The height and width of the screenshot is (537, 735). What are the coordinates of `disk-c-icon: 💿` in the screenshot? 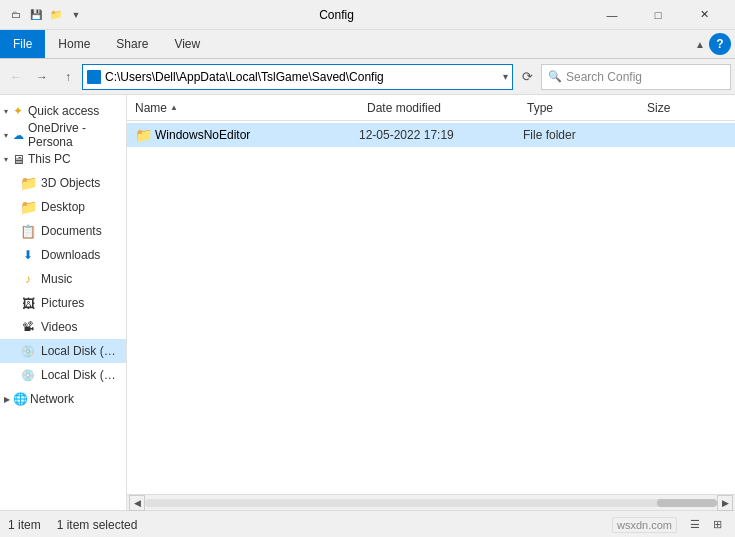 It's located at (28, 351).